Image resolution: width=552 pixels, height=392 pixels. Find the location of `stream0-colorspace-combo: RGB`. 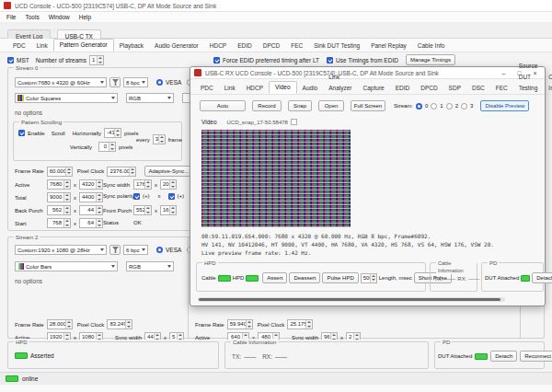

stream0-colorspace-combo: RGB is located at coordinates (150, 98).